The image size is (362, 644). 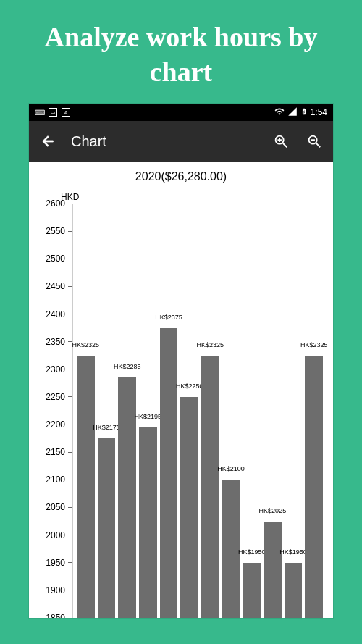 What do you see at coordinates (54, 369) in the screenshot?
I see `y-tick: 2300` at bounding box center [54, 369].